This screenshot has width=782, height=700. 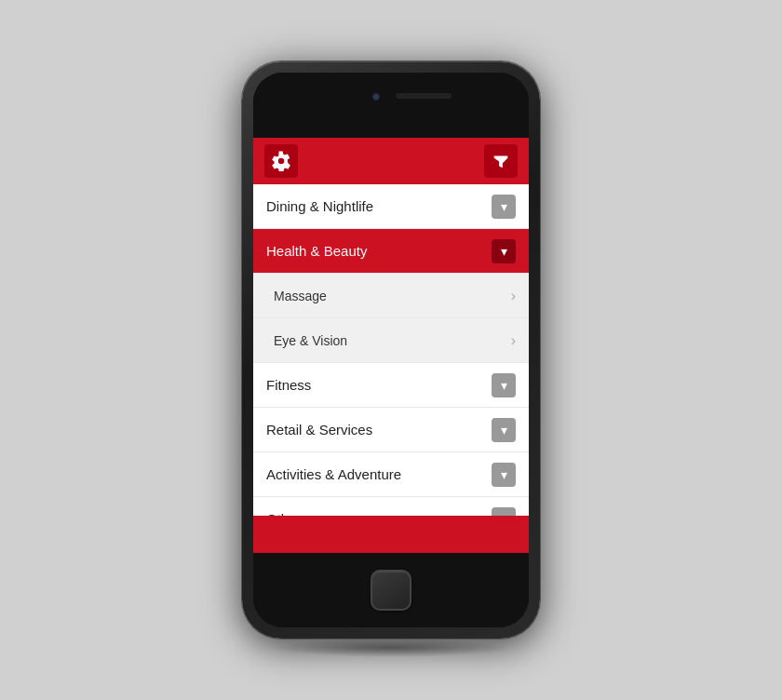 I want to click on top-bezel, so click(x=391, y=105).